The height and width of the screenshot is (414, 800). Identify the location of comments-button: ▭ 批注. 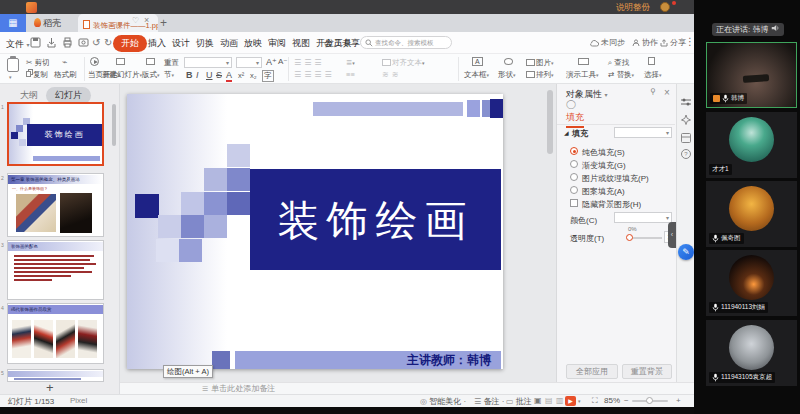
(519, 402).